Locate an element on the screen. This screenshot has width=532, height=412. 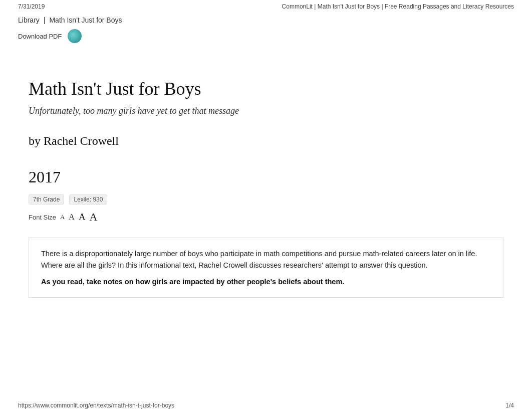
lexile-badge: Lexile: 930 is located at coordinates (88, 199).